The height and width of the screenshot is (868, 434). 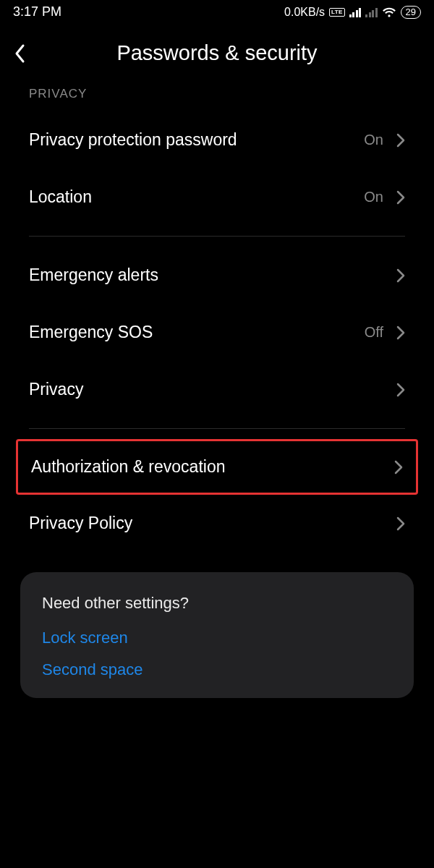 I want to click on item-label: Privacy, so click(x=213, y=389).